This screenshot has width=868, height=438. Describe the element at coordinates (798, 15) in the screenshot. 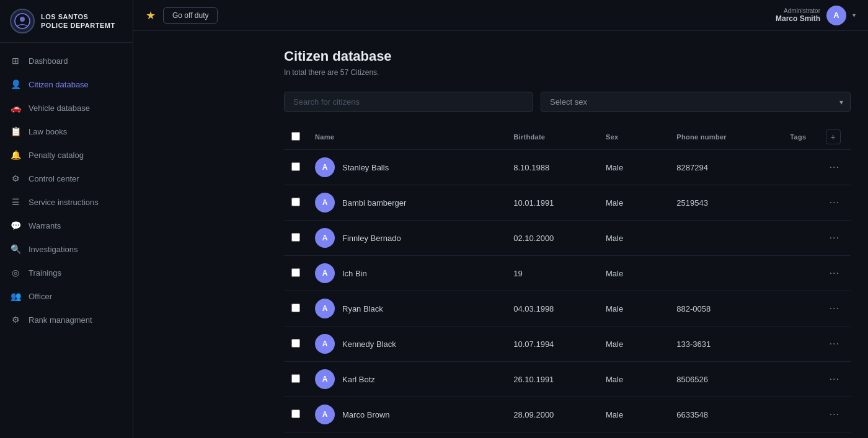

I see `user-text: Administrator Marco Smith` at that location.